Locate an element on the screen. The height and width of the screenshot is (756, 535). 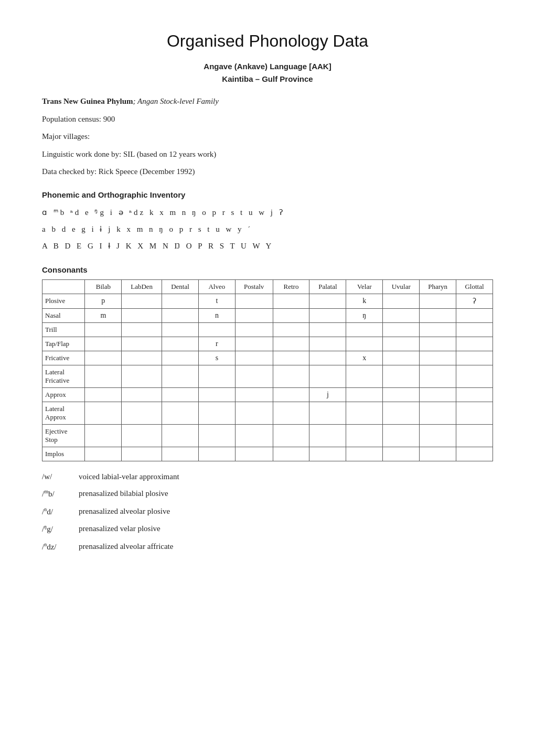
phonemic-row-1: ɑ ᵐb ⁿd e ᵑg i ə ⁿdz k x m n ŋ o p r s t… is located at coordinates (268, 212).